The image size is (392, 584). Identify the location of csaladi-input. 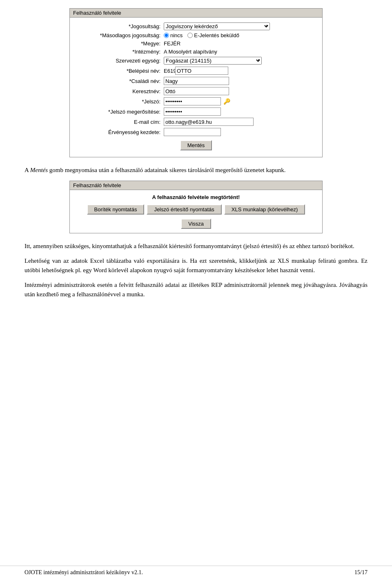
(196, 81).